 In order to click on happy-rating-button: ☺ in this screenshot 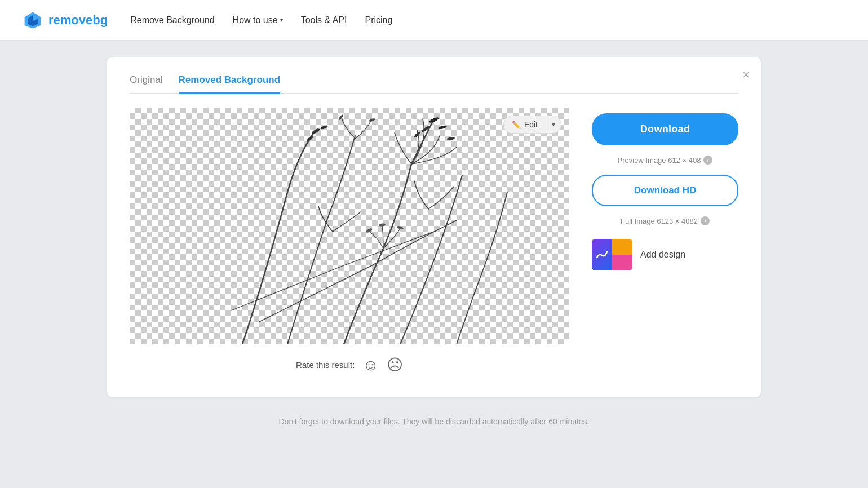, I will do `click(371, 365)`.